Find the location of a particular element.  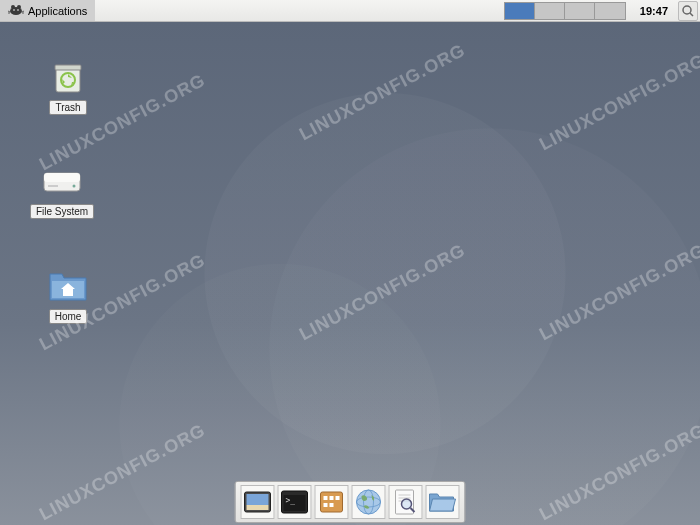

dock-app-finder is located at coordinates (406, 502).